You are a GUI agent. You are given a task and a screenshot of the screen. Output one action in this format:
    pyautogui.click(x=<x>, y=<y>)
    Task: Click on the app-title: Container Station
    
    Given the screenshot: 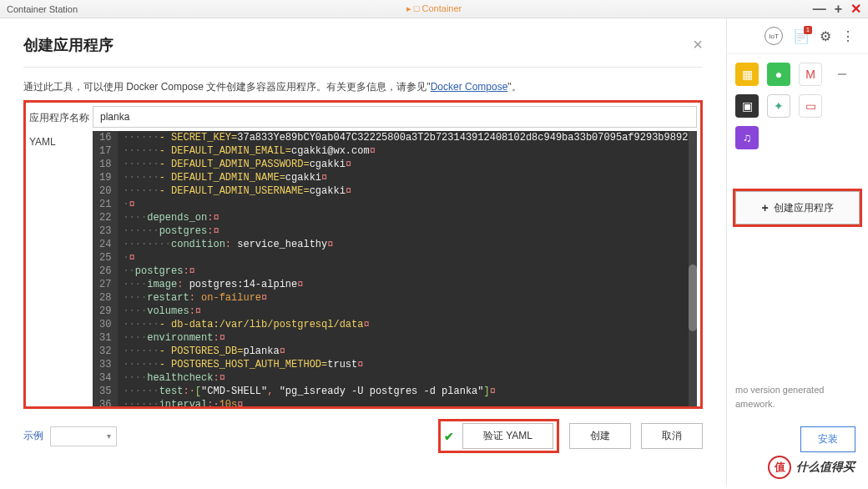 What is the action you would take?
    pyautogui.click(x=42, y=9)
    